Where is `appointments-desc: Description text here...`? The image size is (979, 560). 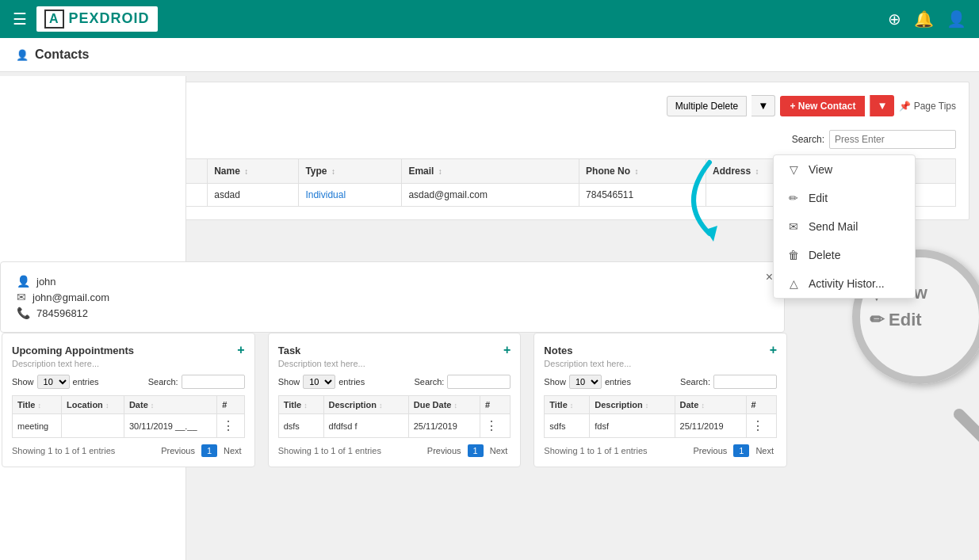 appointments-desc: Description text here... is located at coordinates (128, 364).